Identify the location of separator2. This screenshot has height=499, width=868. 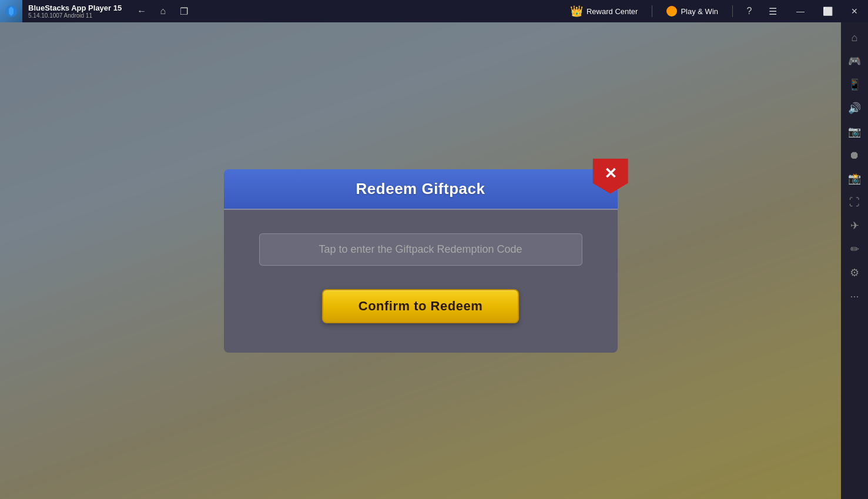
(732, 11).